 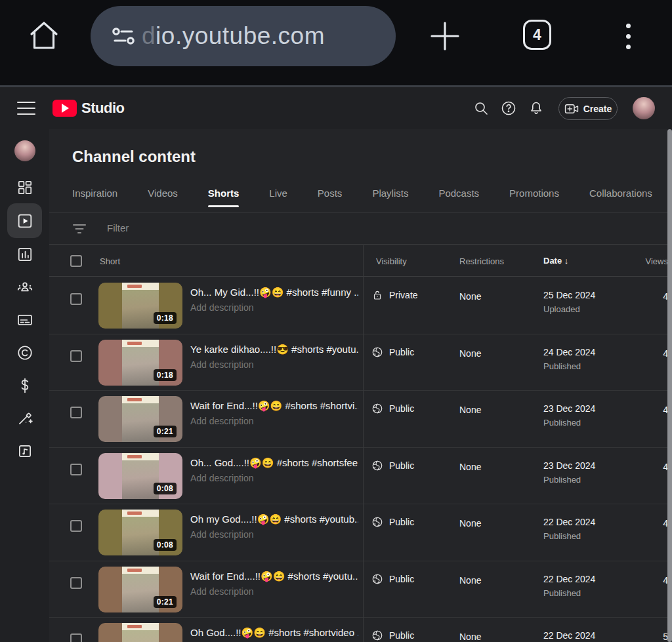 I want to click on restrictions-cell: None, so click(x=470, y=637).